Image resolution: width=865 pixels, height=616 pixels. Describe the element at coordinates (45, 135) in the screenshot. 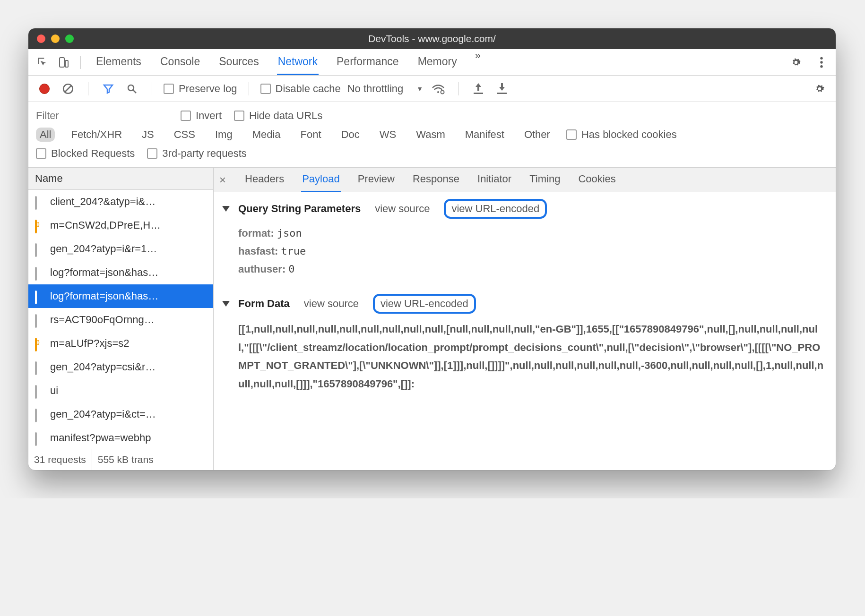

I see `filter-type-all: All` at that location.